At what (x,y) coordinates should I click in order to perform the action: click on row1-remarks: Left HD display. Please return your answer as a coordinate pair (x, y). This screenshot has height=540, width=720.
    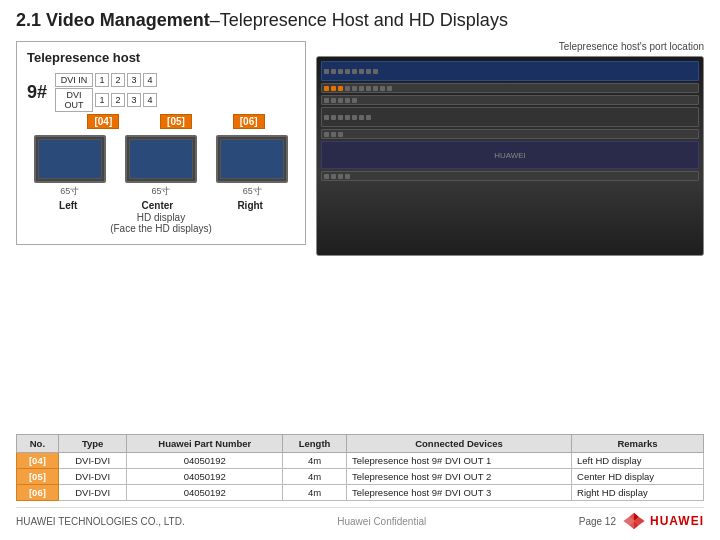
    Looking at the image, I should click on (638, 461).